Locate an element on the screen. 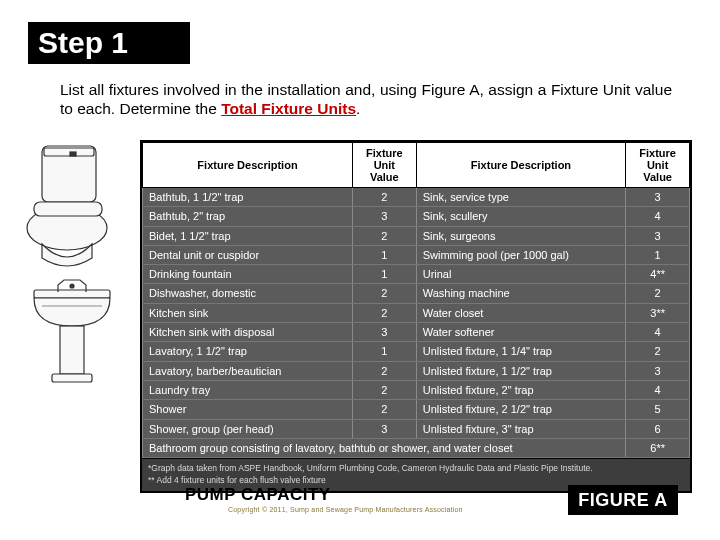  table-row: Drinking fountain1Urinal4** is located at coordinates (416, 274).